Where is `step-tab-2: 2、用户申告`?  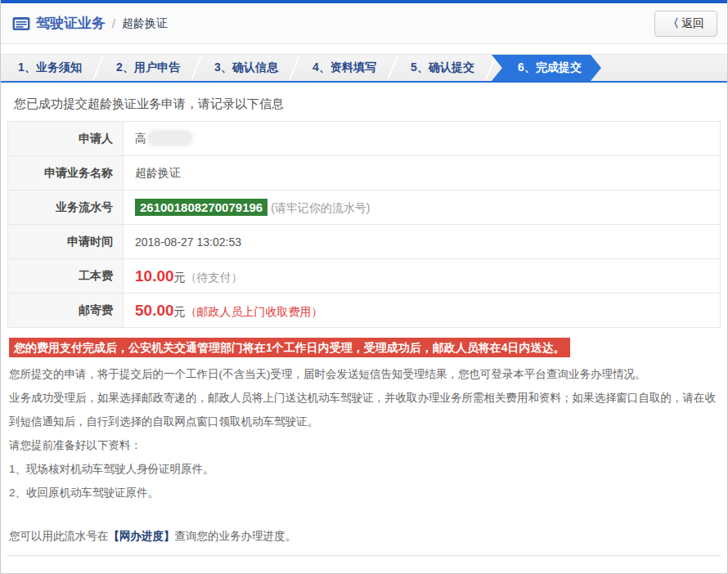 step-tab-2: 2、用户申告 is located at coordinates (148, 68).